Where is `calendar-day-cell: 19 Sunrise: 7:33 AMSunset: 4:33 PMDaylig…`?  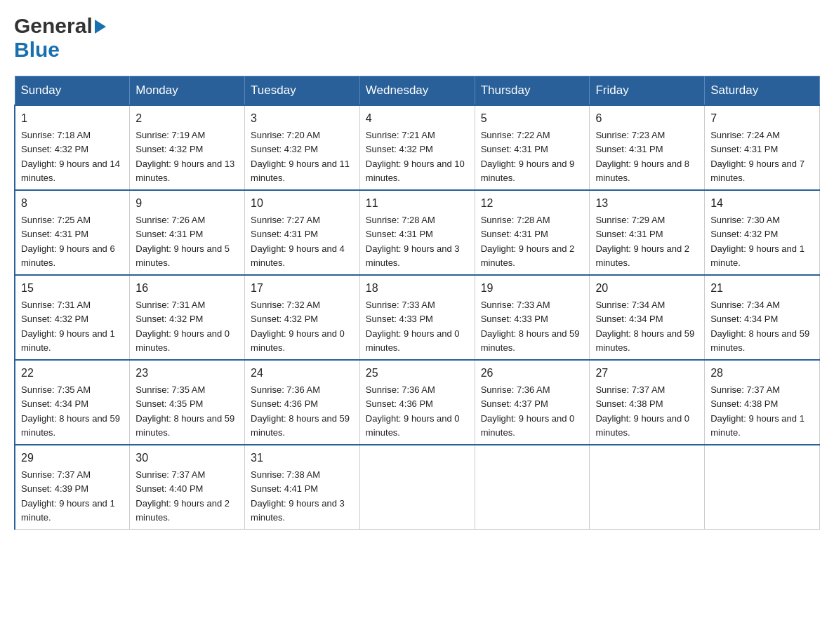
calendar-day-cell: 19 Sunrise: 7:33 AMSunset: 4:33 PMDaylig… is located at coordinates (532, 317).